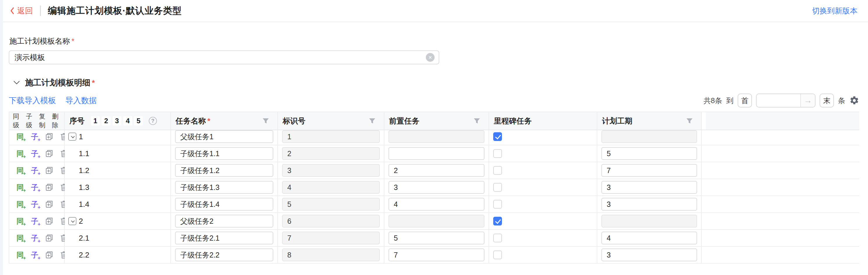  What do you see at coordinates (827, 100) in the screenshot?
I see `last-page-button: 末` at bounding box center [827, 100].